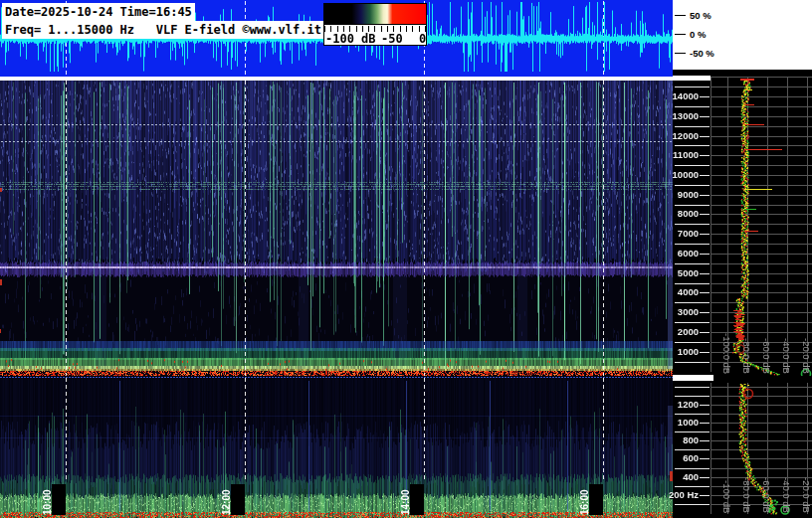  I want to click on colorbar-mid-label: -50, so click(392, 39).